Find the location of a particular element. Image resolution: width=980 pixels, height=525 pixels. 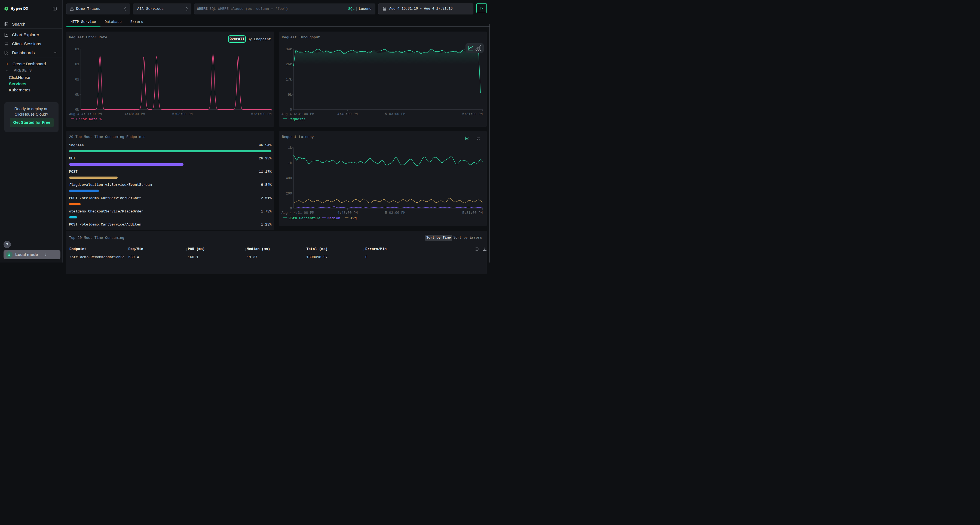

svg-text: Avg is located at coordinates (353, 218).